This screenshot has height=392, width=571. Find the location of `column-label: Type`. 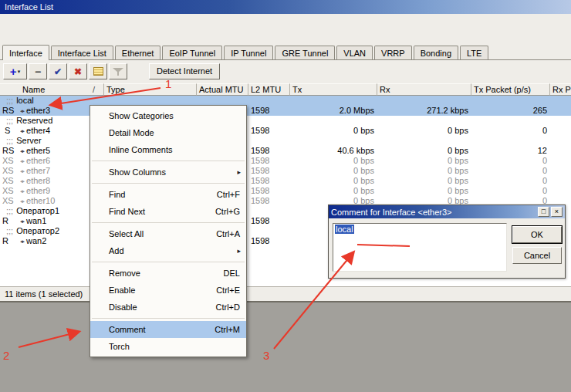

column-label: Type is located at coordinates (116, 90).